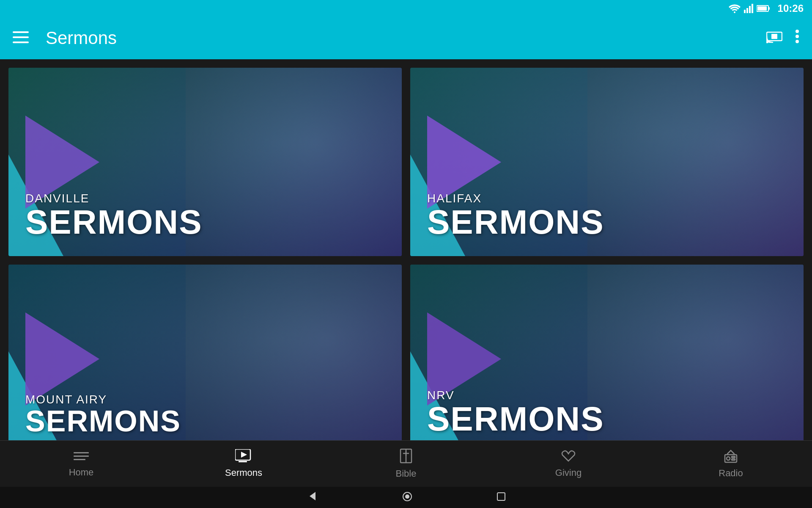 This screenshot has width=812, height=508. I want to click on bottom-navigation: Home Sermons Bible, so click(406, 464).